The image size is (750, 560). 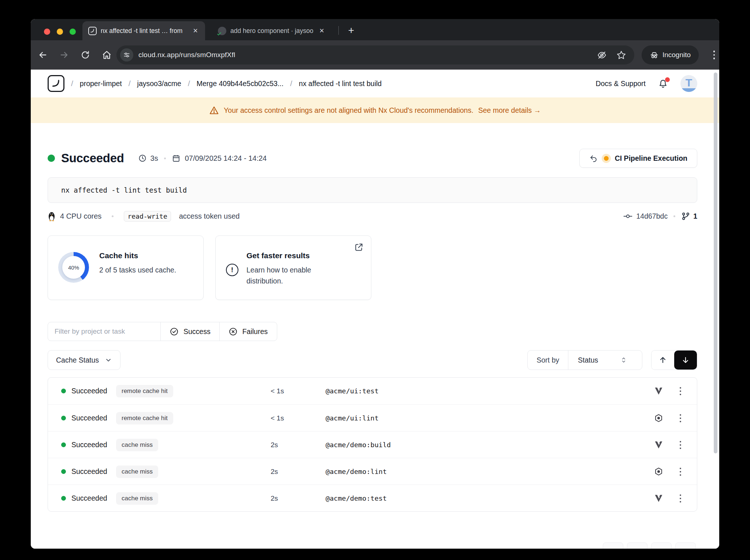 I want to click on sort-ascending-button, so click(x=663, y=360).